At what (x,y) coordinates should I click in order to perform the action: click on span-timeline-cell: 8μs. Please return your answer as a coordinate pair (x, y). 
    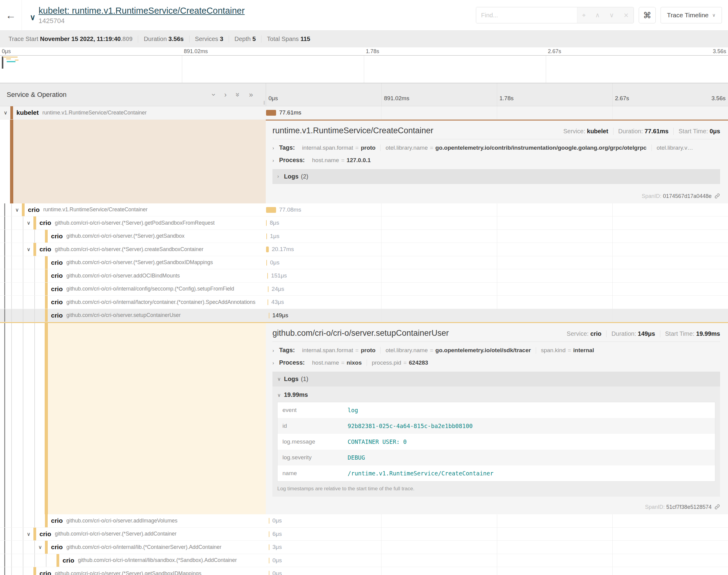
    Looking at the image, I should click on (497, 223).